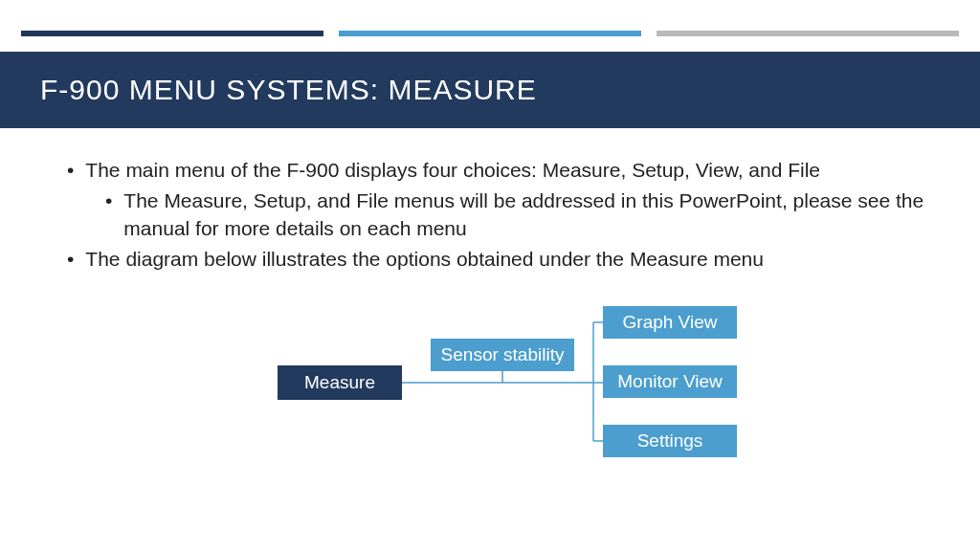 The image size is (980, 551). What do you see at coordinates (670, 441) in the screenshot?
I see `diagram-node-settings-label: Settings` at bounding box center [670, 441].